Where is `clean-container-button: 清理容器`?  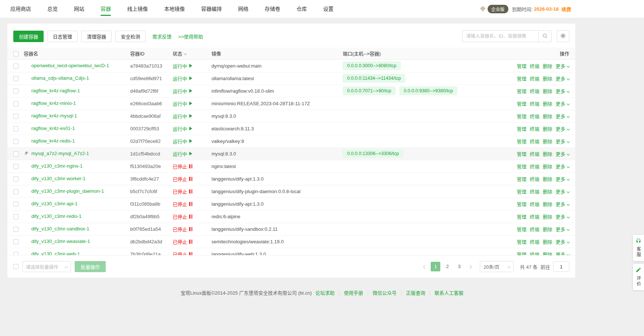 clean-container-button: 清理容器 is located at coordinates (96, 36).